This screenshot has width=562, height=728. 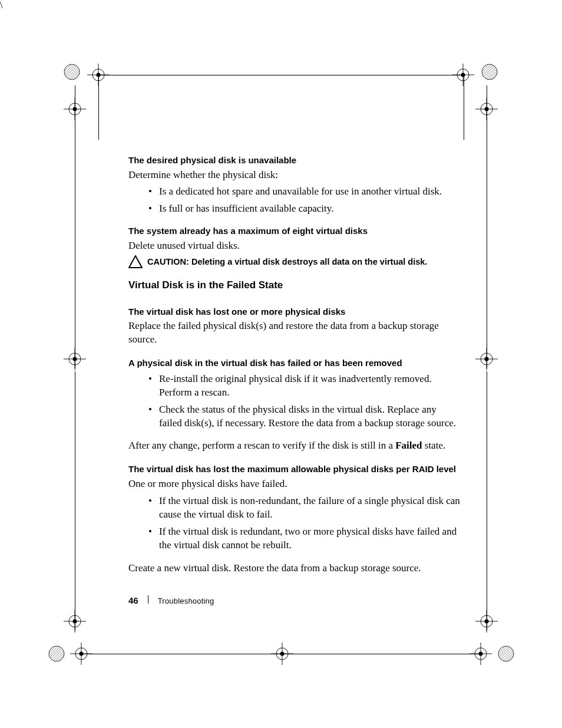 What do you see at coordinates (133, 600) in the screenshot?
I see `page-number: 46` at bounding box center [133, 600].